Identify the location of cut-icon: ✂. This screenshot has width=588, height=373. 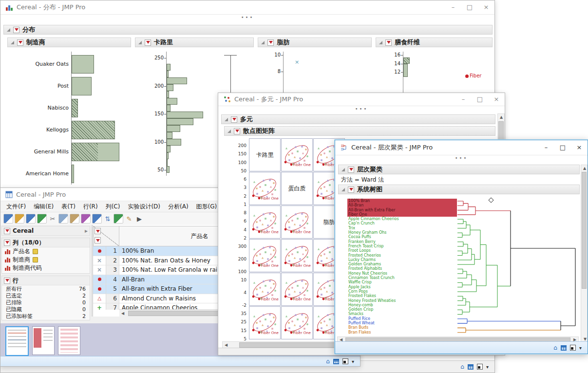
(53, 219).